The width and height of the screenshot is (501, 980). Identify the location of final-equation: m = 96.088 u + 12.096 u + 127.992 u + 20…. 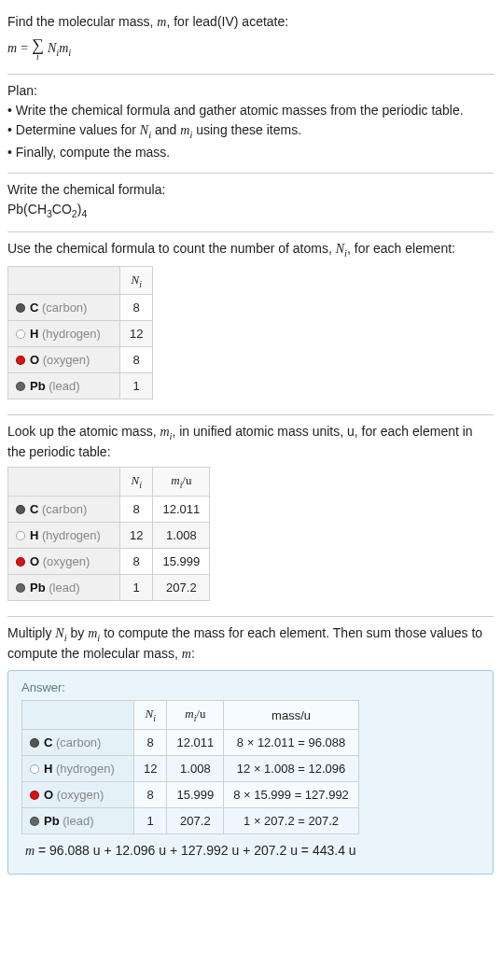
(250, 851).